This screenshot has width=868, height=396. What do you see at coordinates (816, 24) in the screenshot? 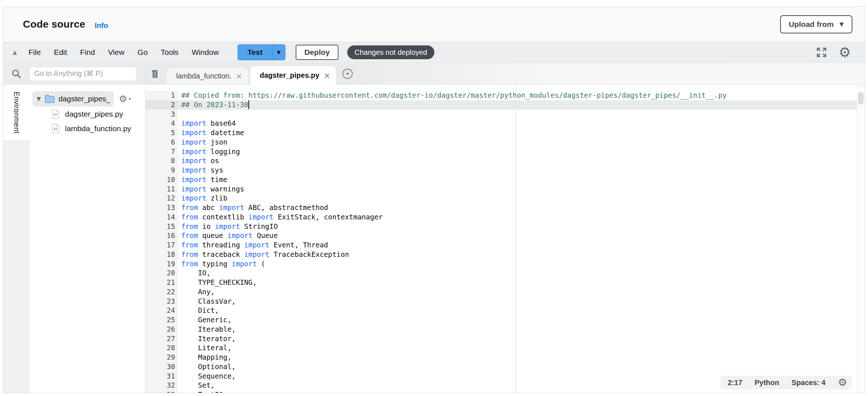
I see `upload-from-button: Upload from ▼` at bounding box center [816, 24].